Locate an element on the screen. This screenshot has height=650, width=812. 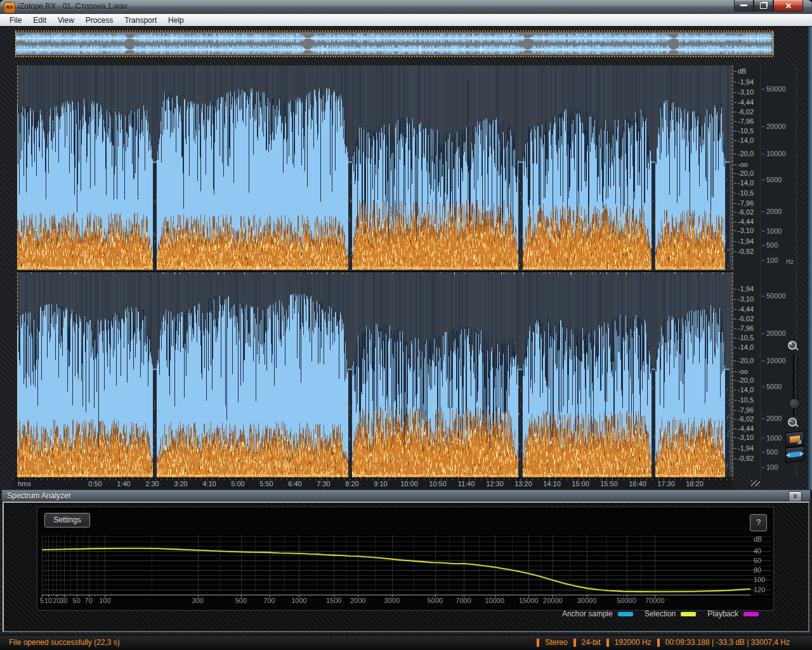
spectrum-xtick-label: 10 is located at coordinates (48, 600).